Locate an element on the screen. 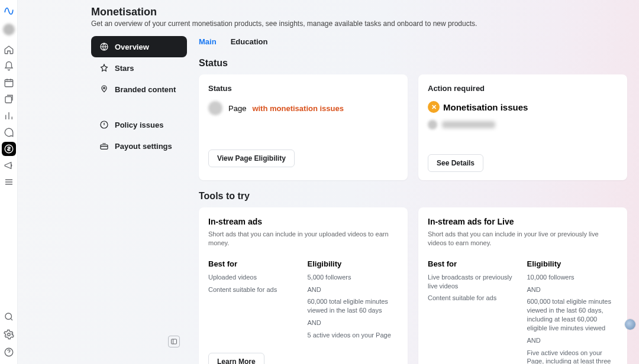 This screenshot has height=364, width=639. status-card: Status Page with monetisation issues Vie… is located at coordinates (303, 128).